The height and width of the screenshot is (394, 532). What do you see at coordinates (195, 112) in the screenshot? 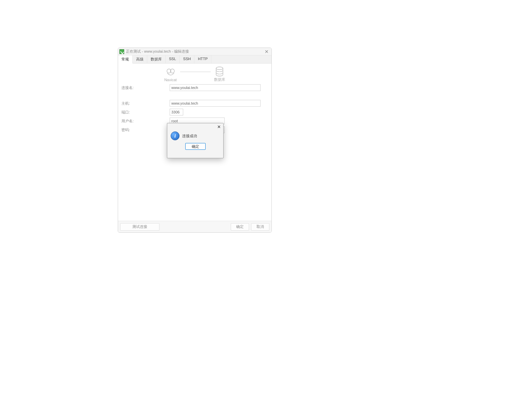
I see `row-port: 端口:` at bounding box center [195, 112].